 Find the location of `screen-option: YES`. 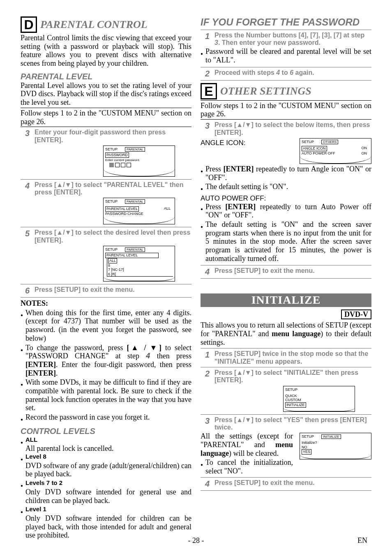

screen-option: YES is located at coordinates (307, 452).